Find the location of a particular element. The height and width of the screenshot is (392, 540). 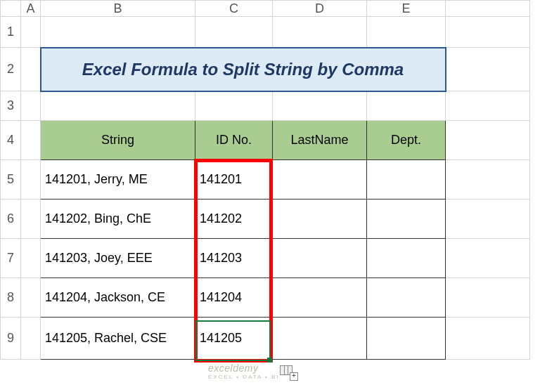

table-cell-string: 141203, Joey, EEE is located at coordinates (118, 259).